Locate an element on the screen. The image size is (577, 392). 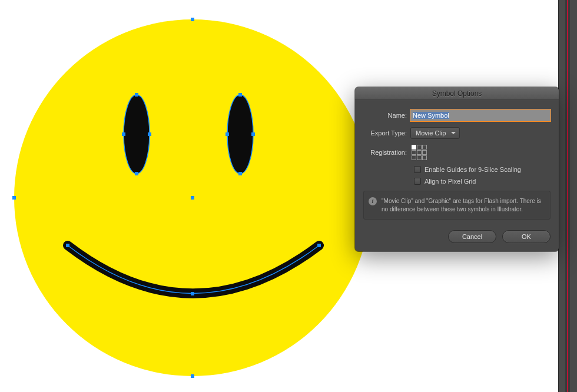
left-eye is located at coordinates (137, 134).